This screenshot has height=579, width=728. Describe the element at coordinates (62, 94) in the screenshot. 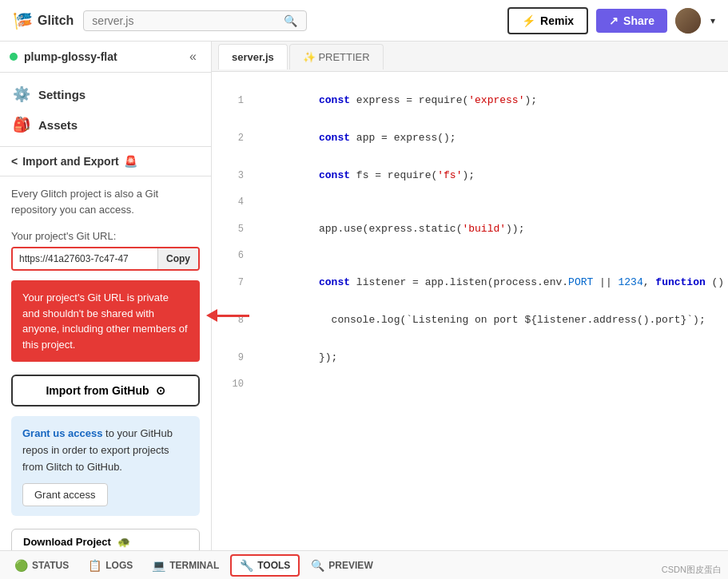

I see `sidebar-settings-label: Settings` at that location.